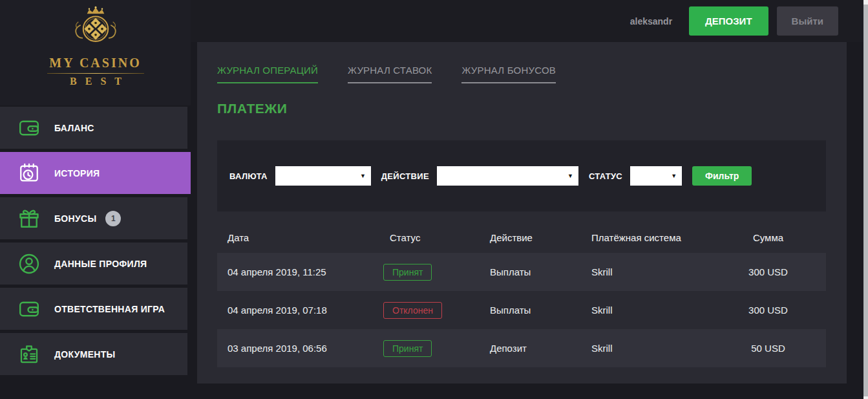  I want to click on sidebar-item-balance: БАЛАНС, so click(94, 128).